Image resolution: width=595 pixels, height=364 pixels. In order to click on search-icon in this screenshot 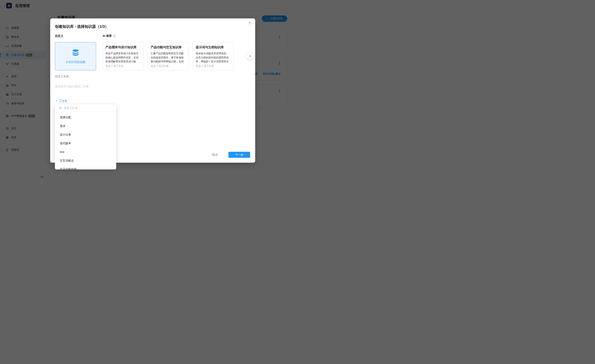, I will do `click(60, 108)`.